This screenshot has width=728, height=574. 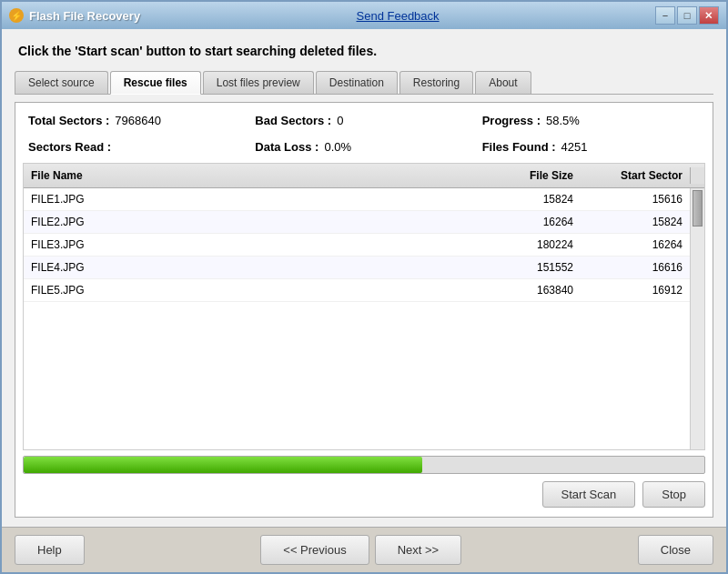 What do you see at coordinates (519, 147) in the screenshot?
I see `files-found-label: Files Found :` at bounding box center [519, 147].